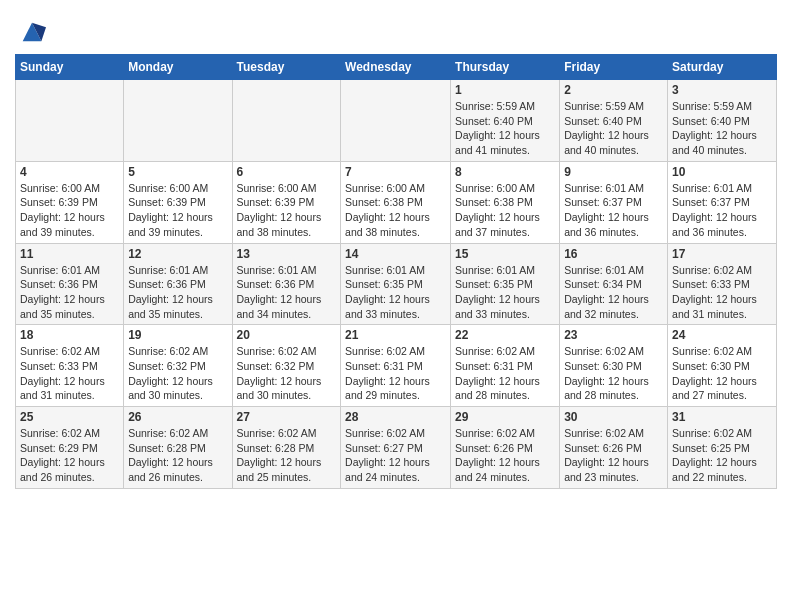 Image resolution: width=792 pixels, height=612 pixels. What do you see at coordinates (614, 335) in the screenshot?
I see `day-number: 23` at bounding box center [614, 335].